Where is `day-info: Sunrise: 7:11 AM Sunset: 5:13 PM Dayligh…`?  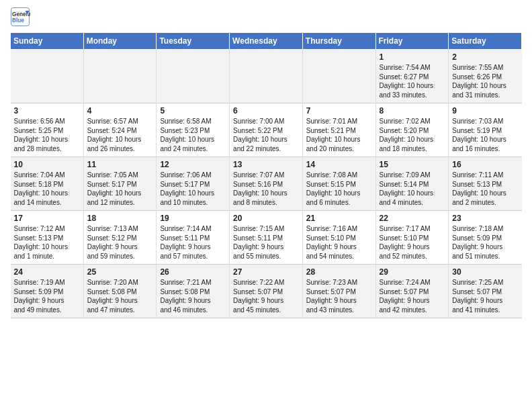 day-info: Sunrise: 7:11 AM Sunset: 5:13 PM Dayligh… is located at coordinates (485, 189).